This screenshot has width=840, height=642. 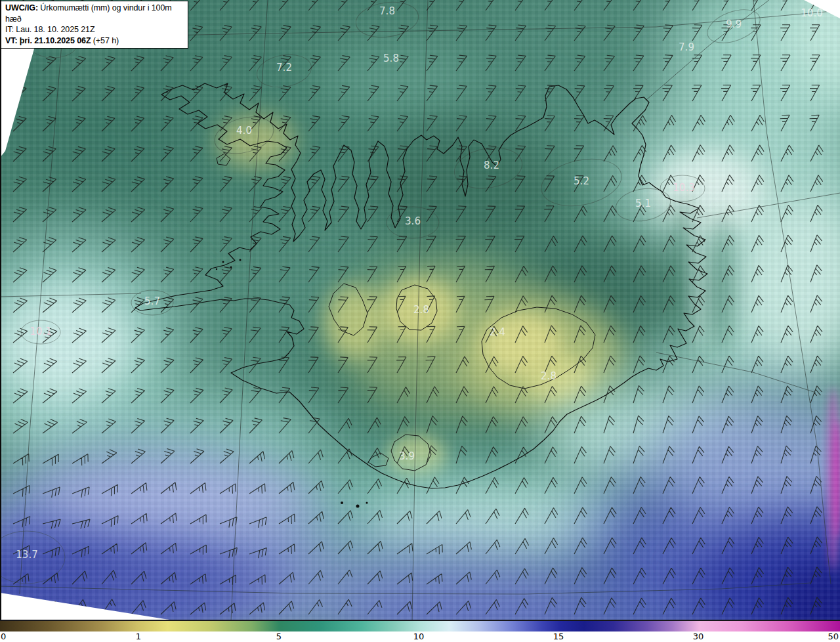 I want to click on title-line-valid: VT: þri. 21.10.2025 06Z (+57 h), so click(x=94, y=41).